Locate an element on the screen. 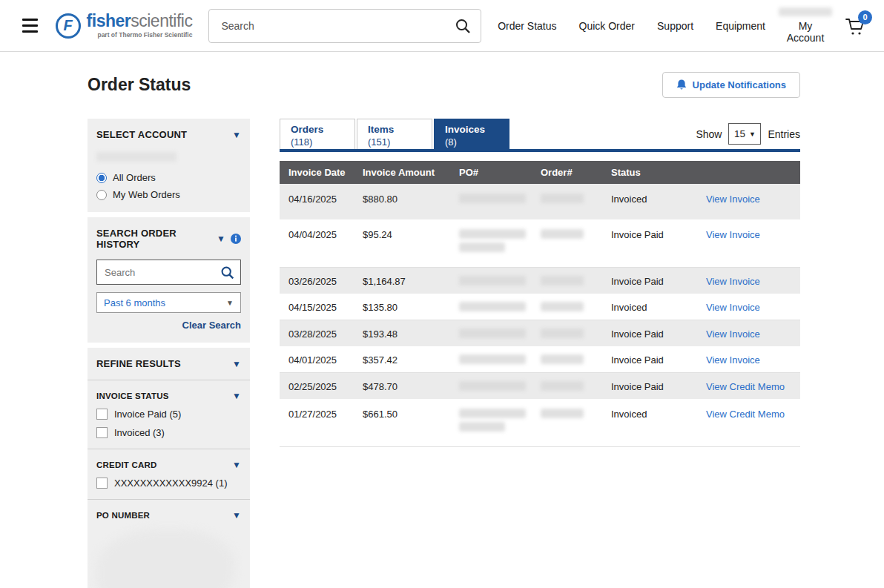 The width and height of the screenshot is (884, 588). my-account-button: My Account is located at coordinates (805, 25).